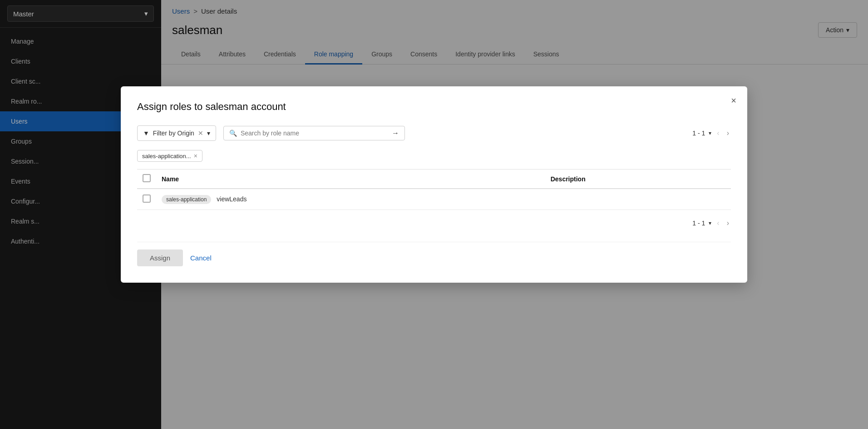  Describe the element at coordinates (434, 254) in the screenshot. I see `modal-footer: Assign Cancel` at that location.